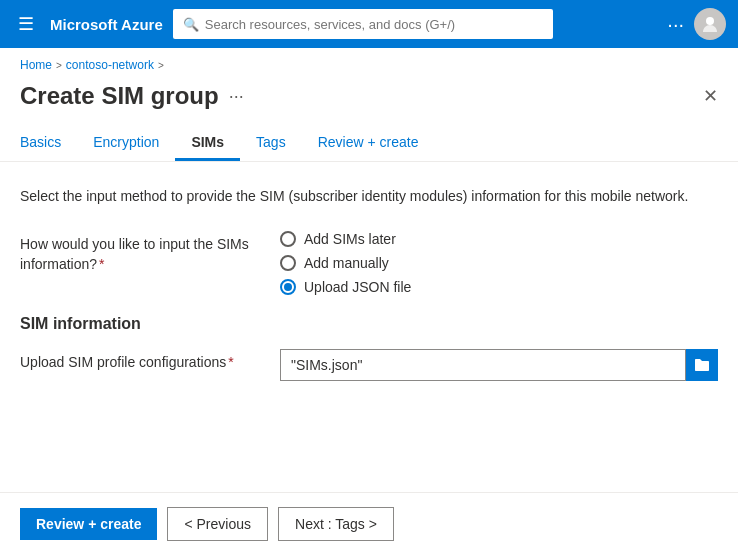  Describe the element at coordinates (710, 96) in the screenshot. I see `close-button: ✕` at that location.